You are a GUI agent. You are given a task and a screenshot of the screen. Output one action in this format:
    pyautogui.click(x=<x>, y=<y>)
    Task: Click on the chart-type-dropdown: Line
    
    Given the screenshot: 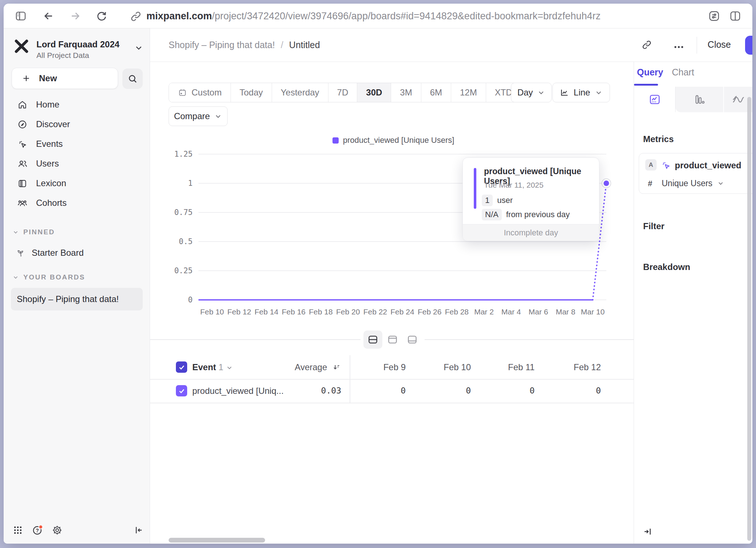 What is the action you would take?
    pyautogui.click(x=581, y=93)
    